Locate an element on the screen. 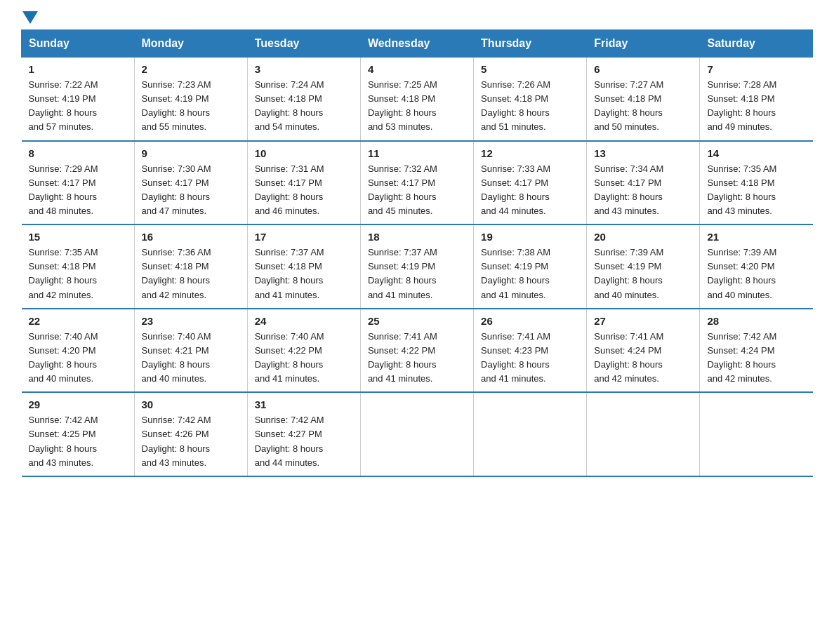 The height and width of the screenshot is (644, 834). table-row: 8Sunrise: 7:29 AMSunset: 4:17 PMDaylight… is located at coordinates (79, 183).